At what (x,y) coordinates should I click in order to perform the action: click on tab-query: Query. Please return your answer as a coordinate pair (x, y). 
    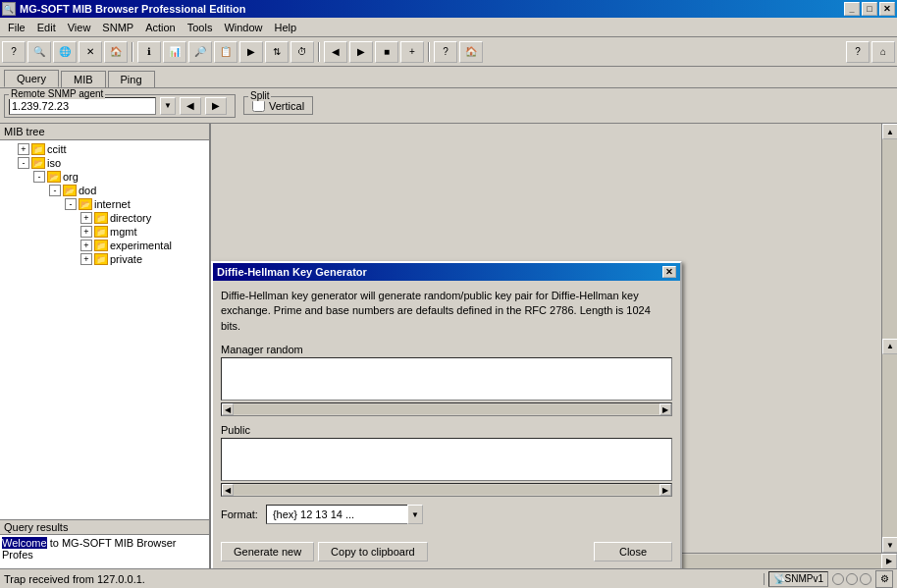
    Looking at the image, I should click on (31, 79).